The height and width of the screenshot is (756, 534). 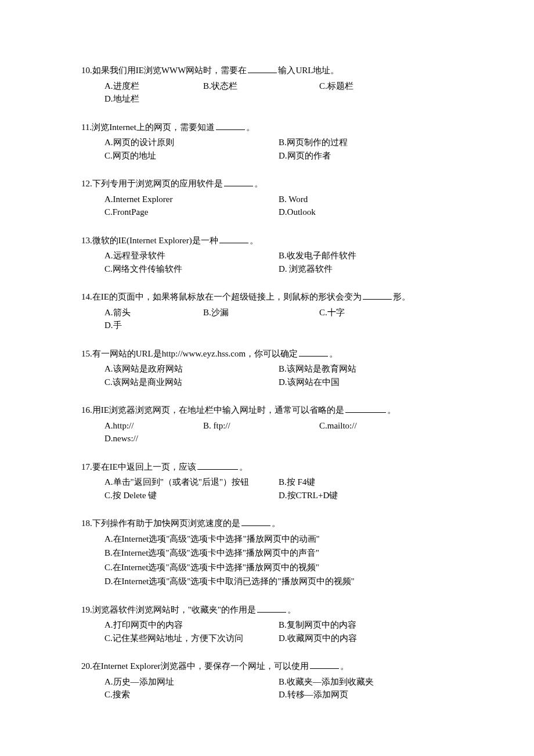 What do you see at coordinates (267, 410) in the screenshot?
I see `question-text: 16.用IE浏览器浏览网页，在地址栏中输入网址时，通常可以省略的是。` at bounding box center [267, 410].